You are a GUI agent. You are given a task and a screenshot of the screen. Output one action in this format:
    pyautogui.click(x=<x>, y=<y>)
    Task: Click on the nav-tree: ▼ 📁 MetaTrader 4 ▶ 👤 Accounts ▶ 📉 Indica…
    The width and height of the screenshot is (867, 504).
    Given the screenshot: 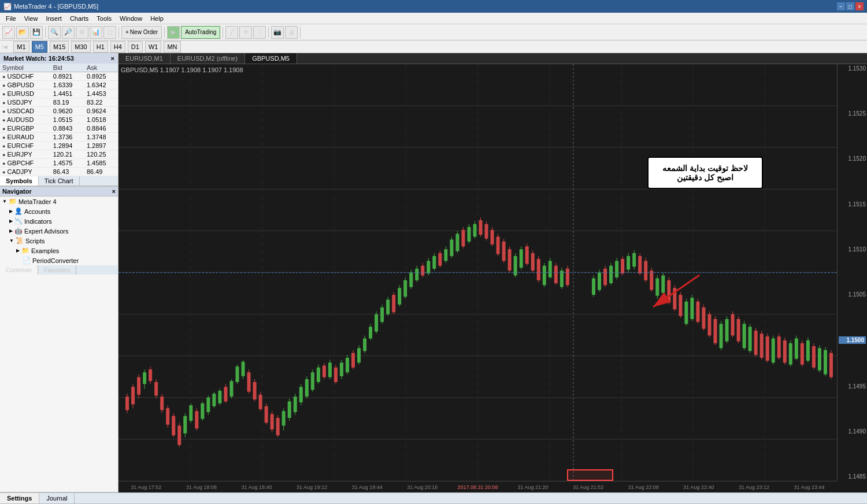 What is the action you would take?
    pyautogui.click(x=59, y=231)
    